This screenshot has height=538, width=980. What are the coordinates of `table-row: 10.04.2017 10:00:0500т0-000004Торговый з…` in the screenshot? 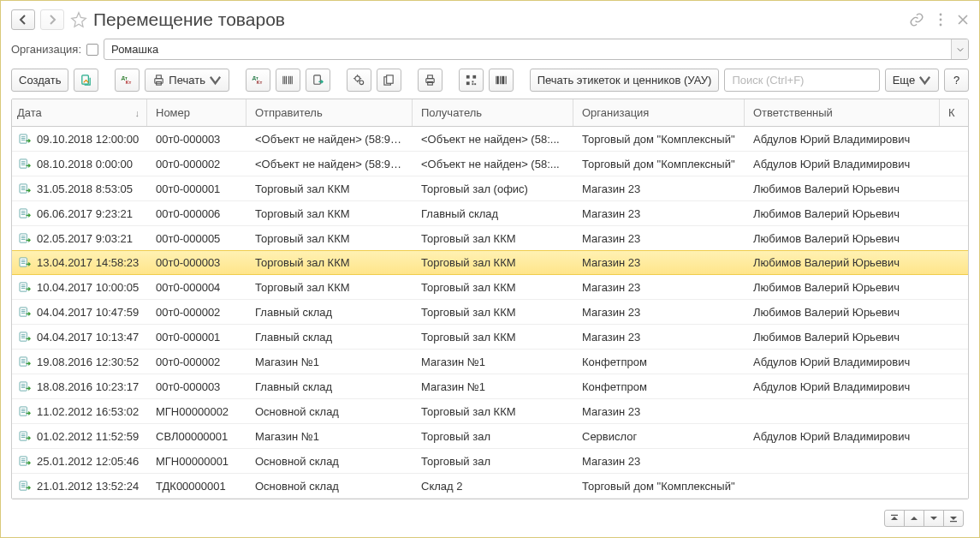 It's located at (490, 288).